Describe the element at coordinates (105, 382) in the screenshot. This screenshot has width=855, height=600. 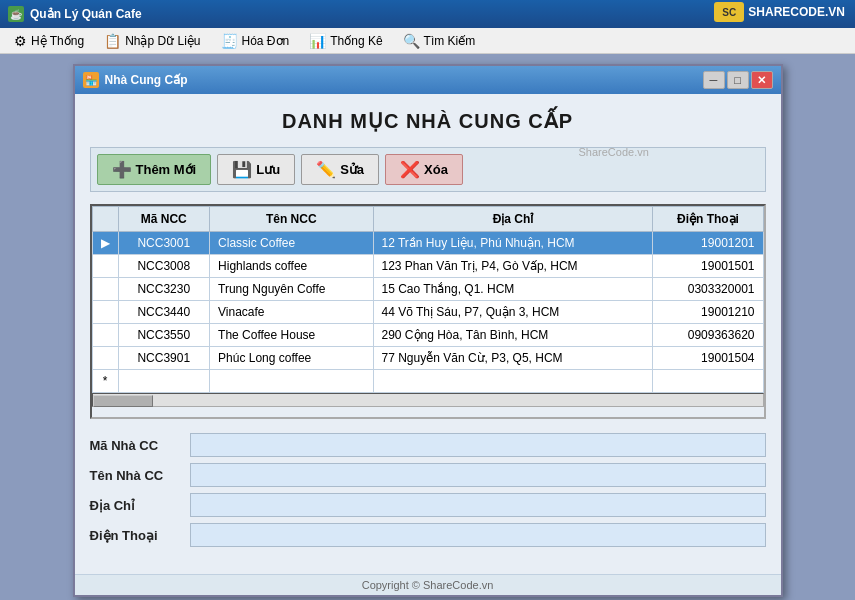
I see `new-row-indicator: *` at that location.